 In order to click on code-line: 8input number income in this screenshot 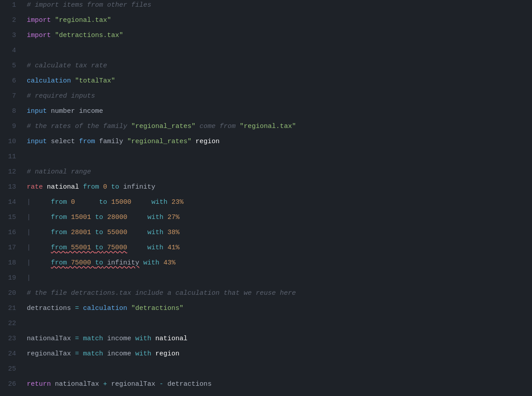, I will do `click(266, 114)`.